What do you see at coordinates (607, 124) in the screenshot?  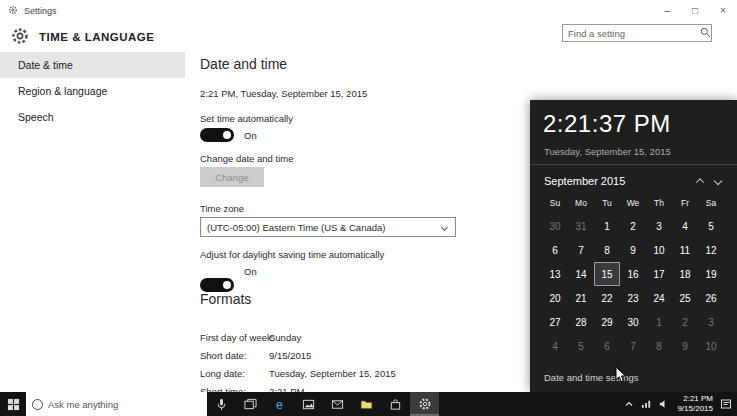 I see `flyout-time: 2:21:37 PM` at bounding box center [607, 124].